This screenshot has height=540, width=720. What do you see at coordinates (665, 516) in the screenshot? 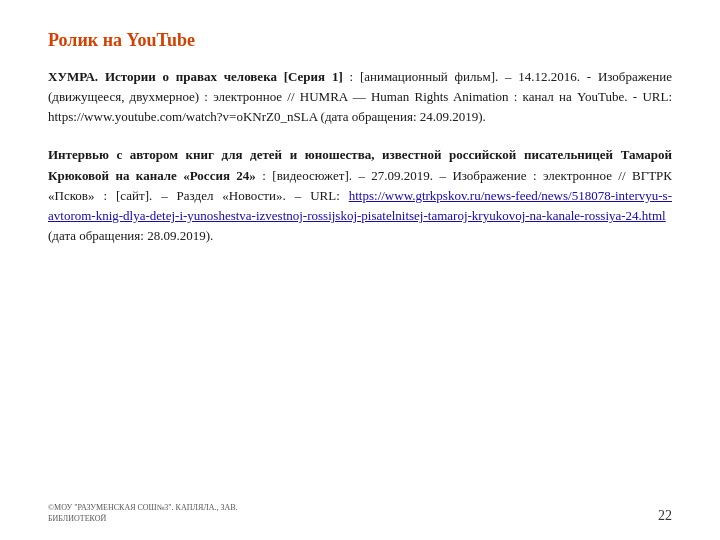
I see `page-number: 22` at bounding box center [665, 516].